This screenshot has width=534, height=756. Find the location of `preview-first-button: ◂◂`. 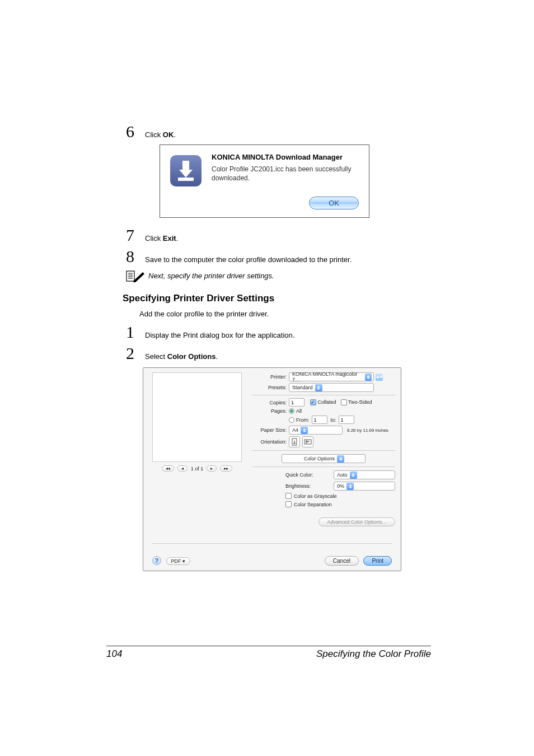

preview-first-button: ◂◂ is located at coordinates (168, 468).